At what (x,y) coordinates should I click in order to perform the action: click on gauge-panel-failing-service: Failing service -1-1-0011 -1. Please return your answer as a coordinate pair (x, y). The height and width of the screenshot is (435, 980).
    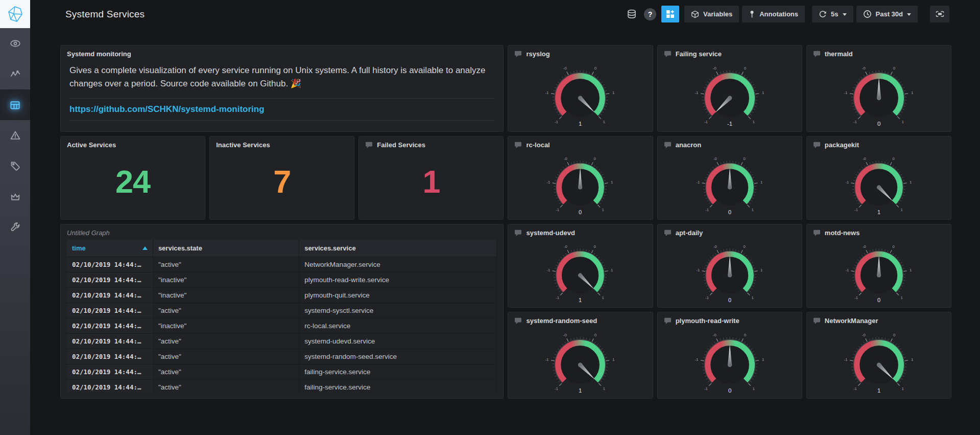
    Looking at the image, I should click on (730, 88).